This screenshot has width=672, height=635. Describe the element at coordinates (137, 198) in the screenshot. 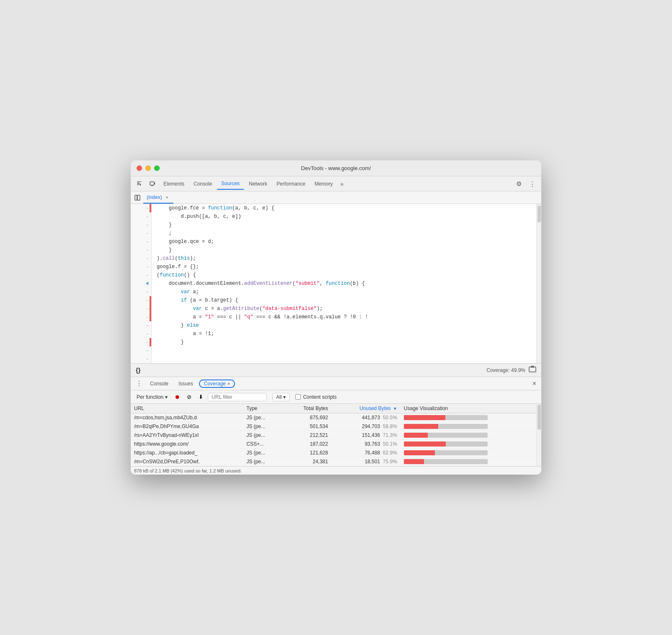

I see `sidebar-toggle-icon` at that location.